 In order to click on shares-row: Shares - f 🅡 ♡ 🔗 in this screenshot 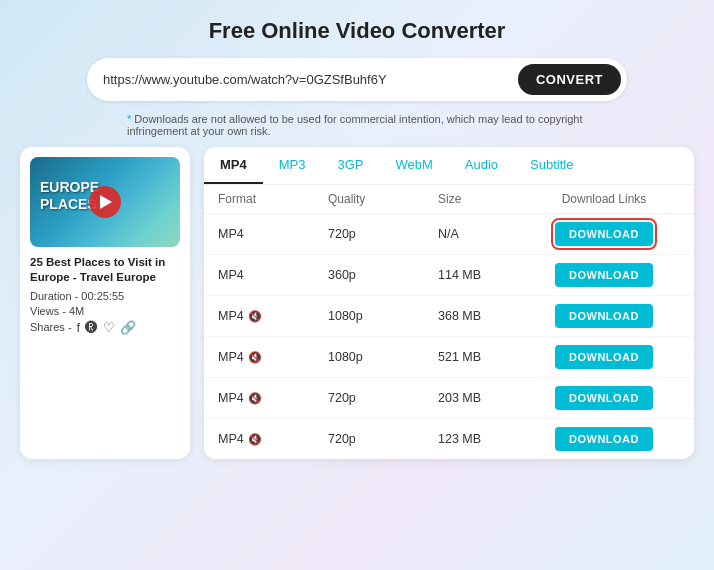, I will do `click(105, 328)`.